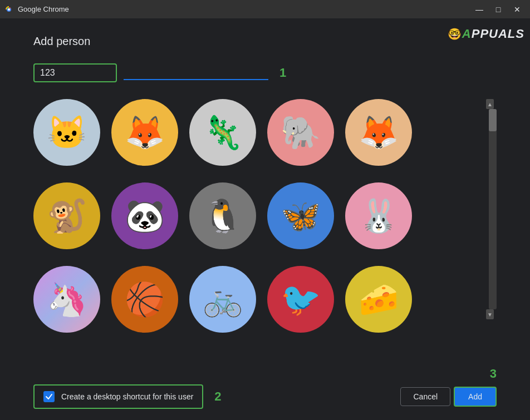  Describe the element at coordinates (425, 397) in the screenshot. I see `cancel-button: Cancel` at that location.